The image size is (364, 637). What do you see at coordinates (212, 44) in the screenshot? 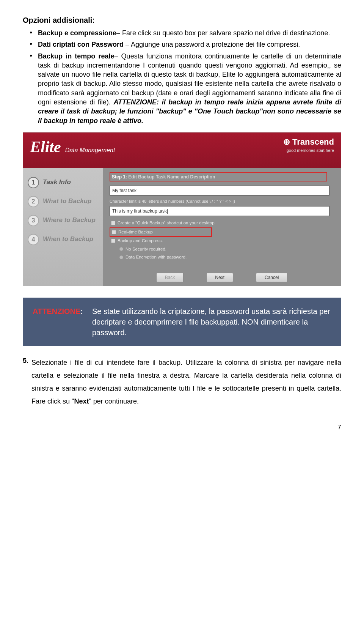
I see `bullet-password-text: – Aggiunge una password a protezione dei…` at bounding box center [212, 44].